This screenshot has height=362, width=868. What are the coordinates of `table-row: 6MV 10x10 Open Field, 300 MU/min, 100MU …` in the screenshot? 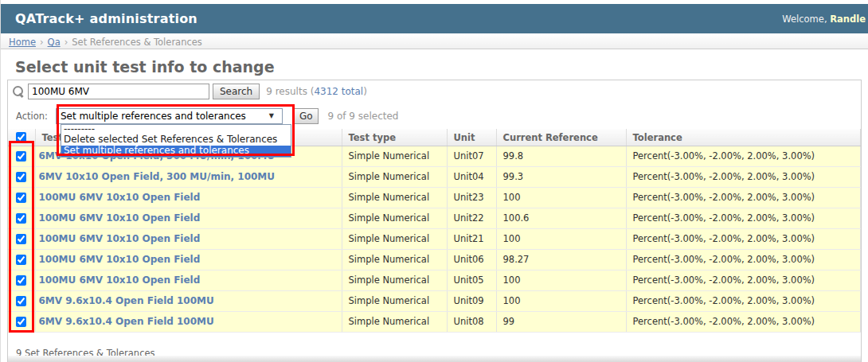 It's located at (435, 177).